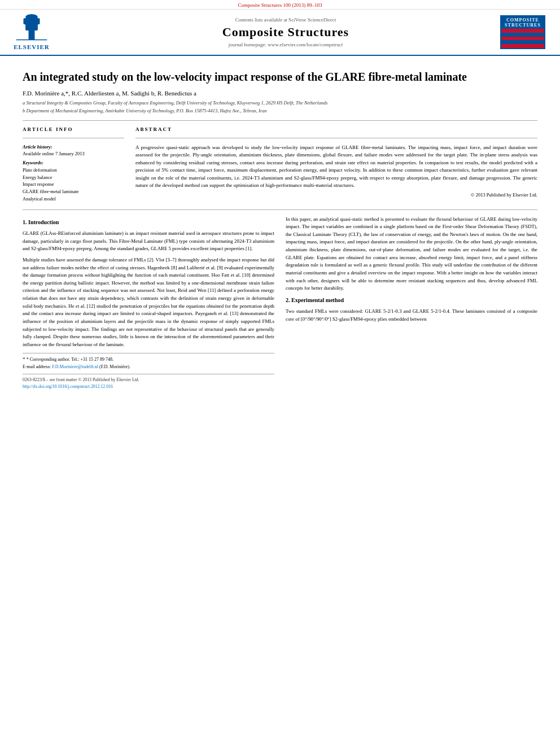  Describe the element at coordinates (412, 254) in the screenshot. I see `intro-para-3: In this paper, an analytical quasi-stati…` at that location.